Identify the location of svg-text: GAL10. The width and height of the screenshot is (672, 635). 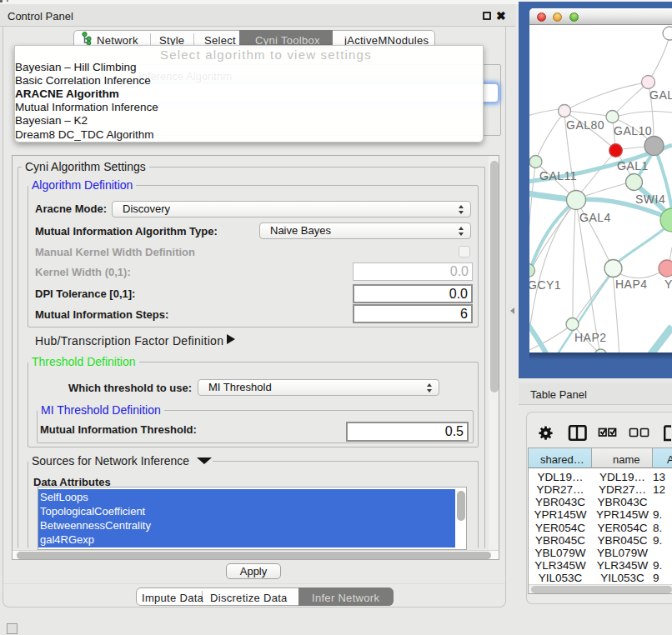
(633, 131).